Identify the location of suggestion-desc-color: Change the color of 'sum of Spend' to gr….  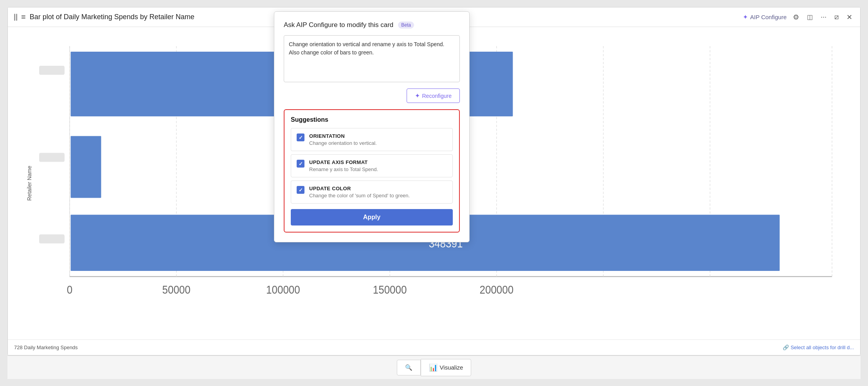
(359, 196).